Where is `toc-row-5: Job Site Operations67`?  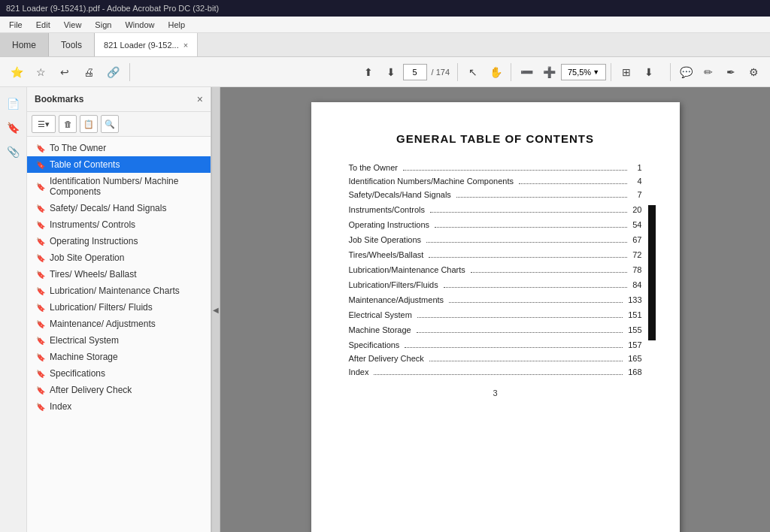
toc-row-5: Job Site Operations67 is located at coordinates (496, 240).